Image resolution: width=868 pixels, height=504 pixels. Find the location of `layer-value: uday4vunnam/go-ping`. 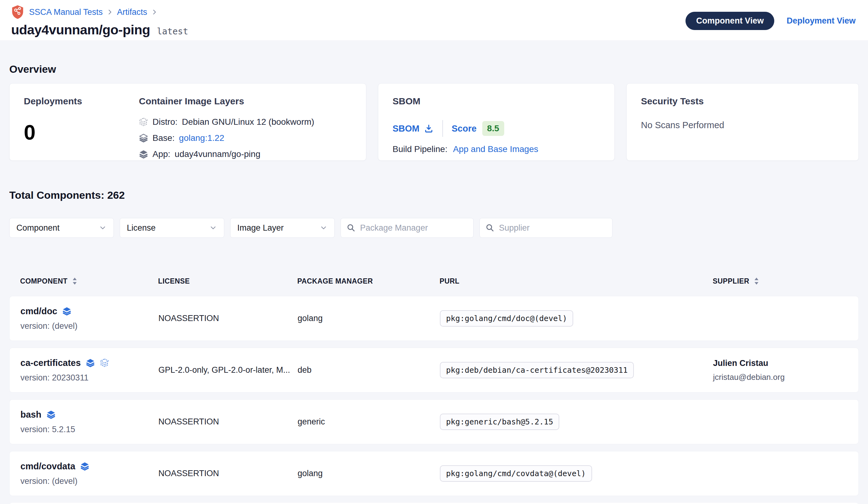

layer-value: uday4vunnam/go-ping is located at coordinates (218, 154).